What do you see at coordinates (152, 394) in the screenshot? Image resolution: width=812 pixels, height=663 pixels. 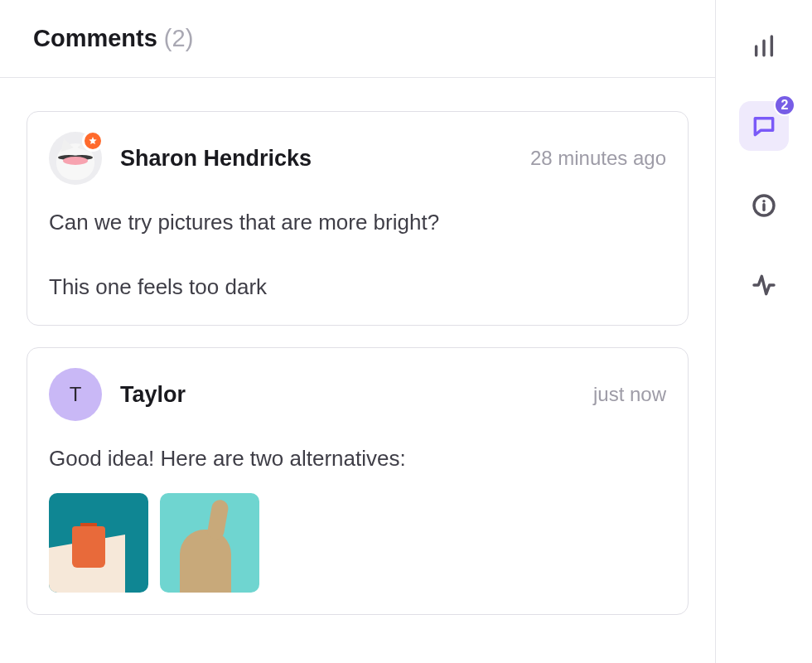 I see `author-name: Taylor` at bounding box center [152, 394].